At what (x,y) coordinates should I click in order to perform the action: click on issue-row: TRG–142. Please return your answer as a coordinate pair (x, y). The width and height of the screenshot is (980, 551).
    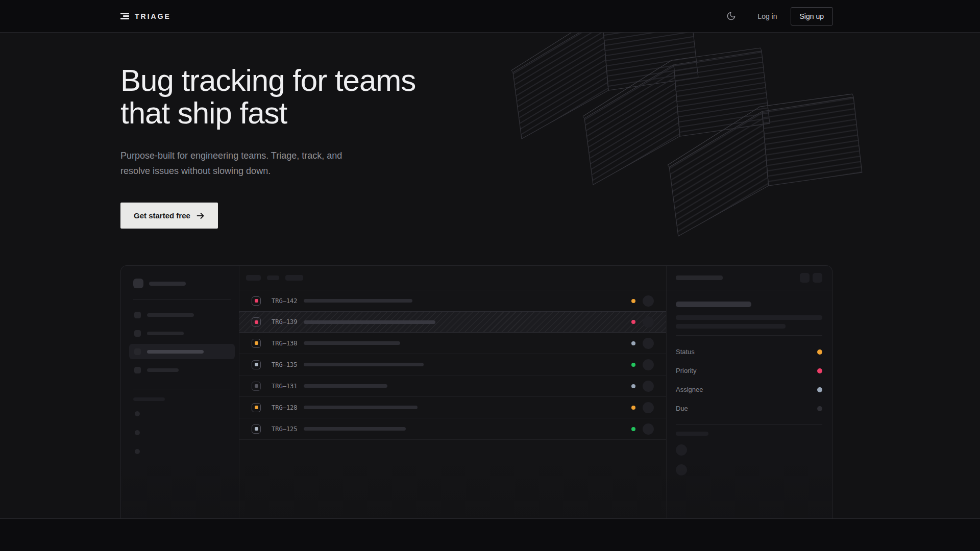
    Looking at the image, I should click on (453, 301).